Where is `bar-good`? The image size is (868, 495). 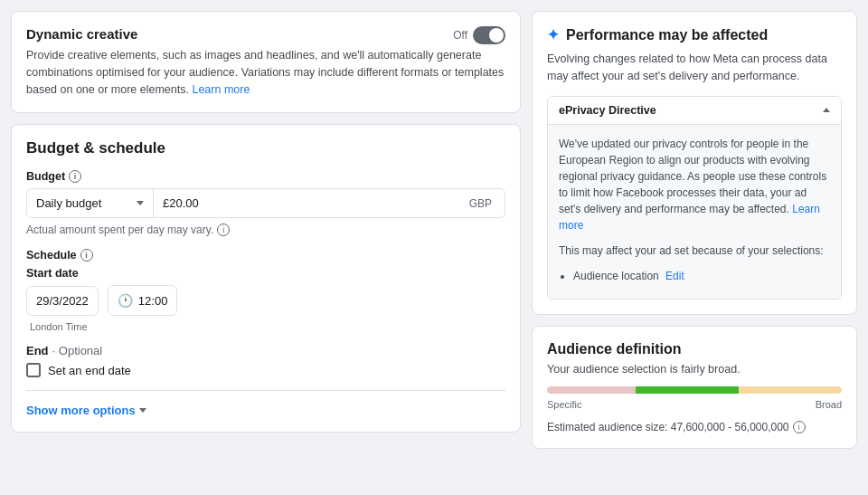
bar-good is located at coordinates (687, 390).